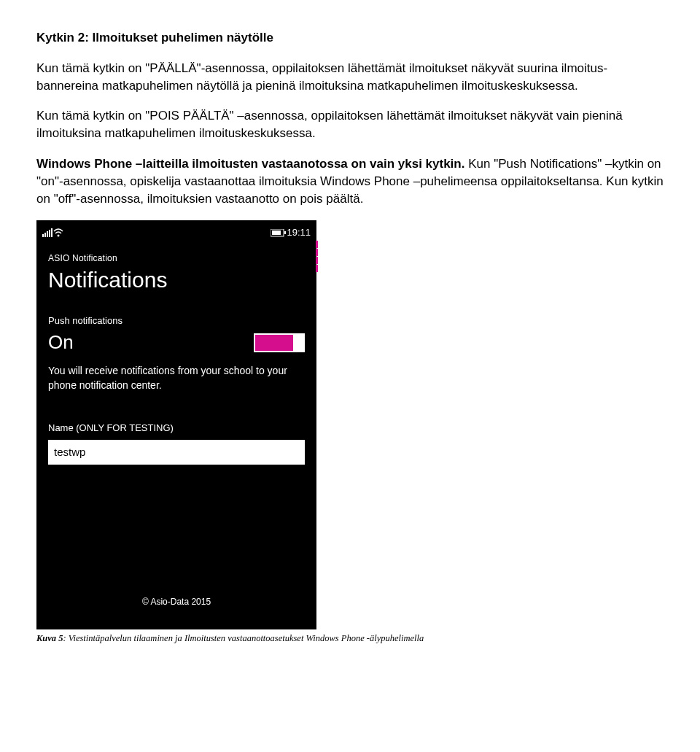  I want to click on name-input-label: Name (ONLY FOR TESTING), so click(176, 430).